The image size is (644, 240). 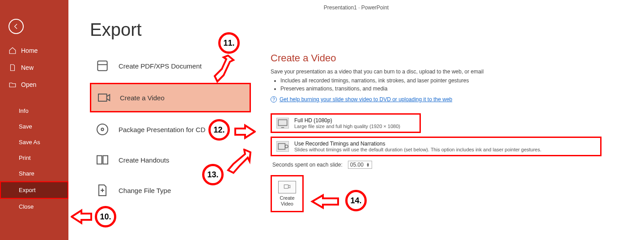 I want to click on sidebar-item-export: Export, so click(x=34, y=190).